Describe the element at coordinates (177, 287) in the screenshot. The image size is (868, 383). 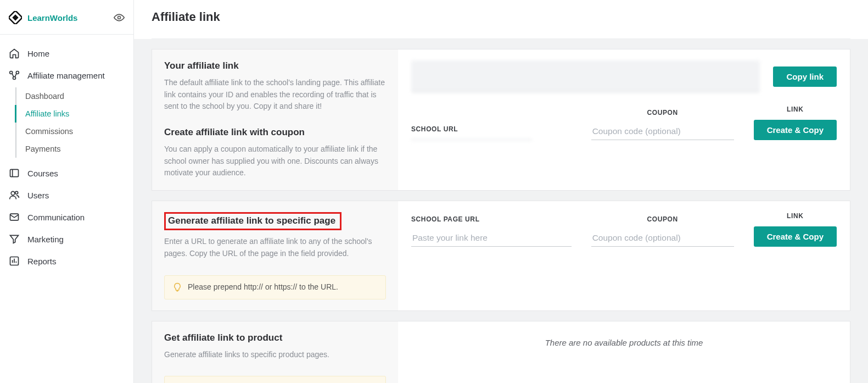
I see `lightbulb-icon` at that location.